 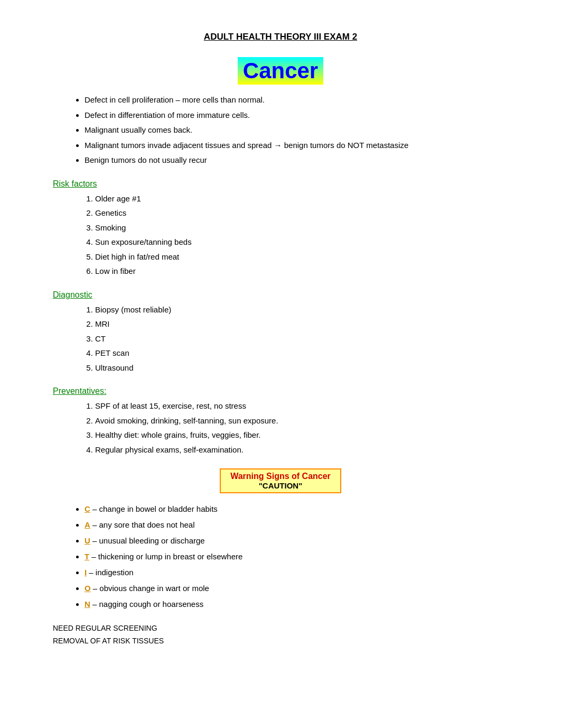 What do you see at coordinates (88, 588) in the screenshot?
I see `caution-letter-o: O` at bounding box center [88, 588].